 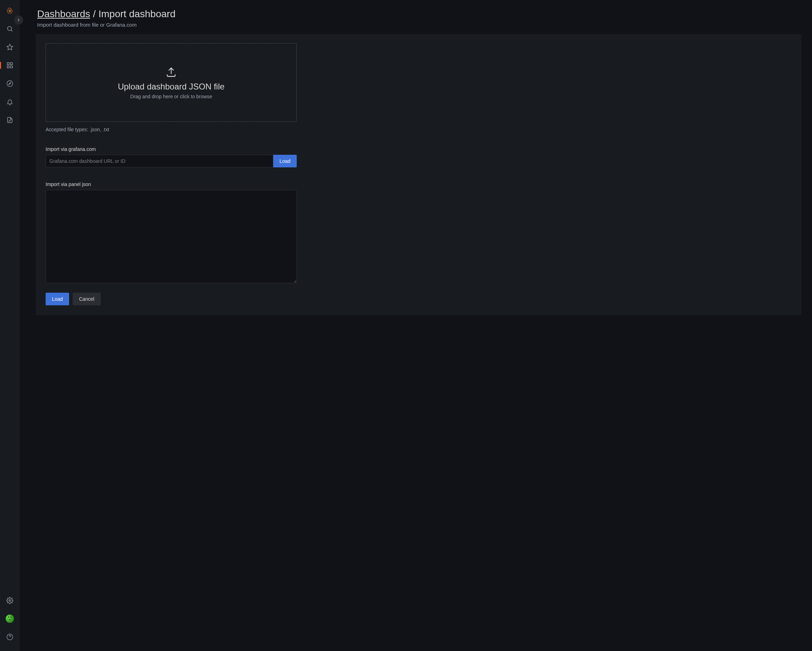 I want to click on import-url-label: Import via grafana.com, so click(x=171, y=149).